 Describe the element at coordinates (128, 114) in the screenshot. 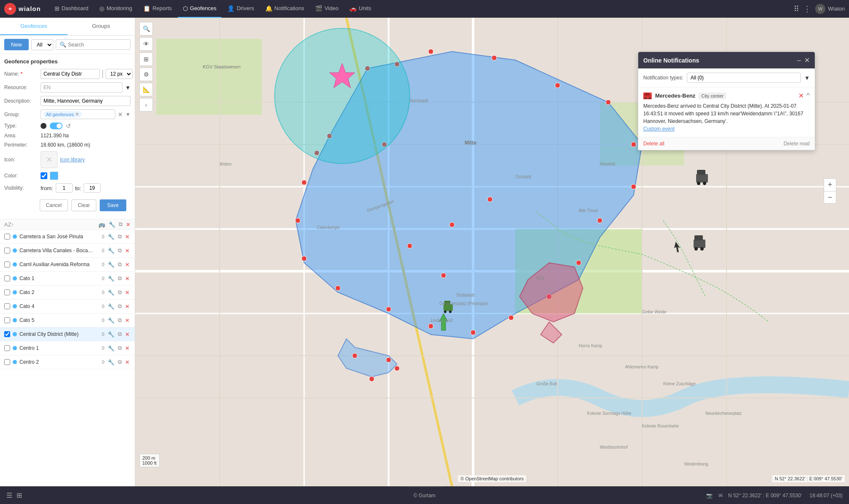

I see `group-arrow-icon: ▼` at that location.